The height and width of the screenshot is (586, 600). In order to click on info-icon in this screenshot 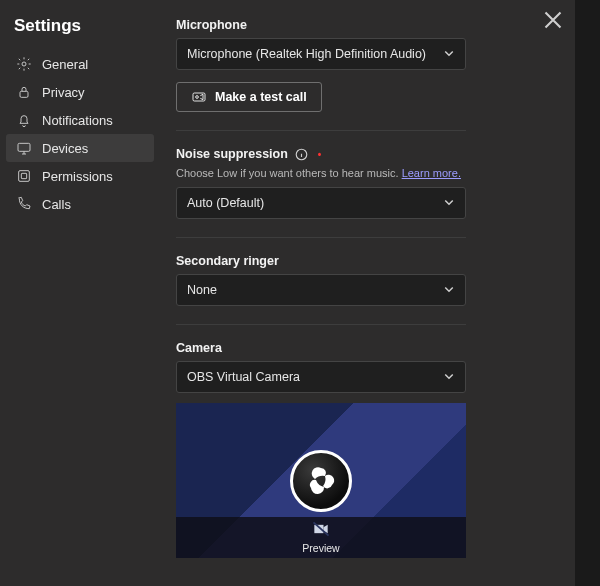, I will do `click(302, 154)`.